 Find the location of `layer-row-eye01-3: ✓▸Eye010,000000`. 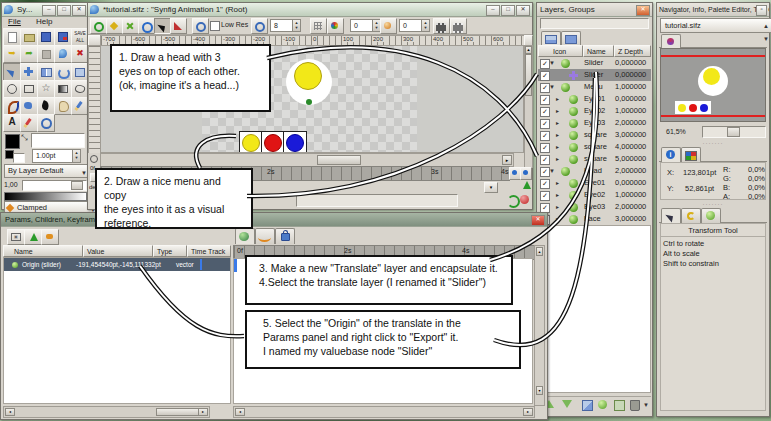

layer-row-eye01-3: ✓▸Eye010,000000 is located at coordinates (594, 99).